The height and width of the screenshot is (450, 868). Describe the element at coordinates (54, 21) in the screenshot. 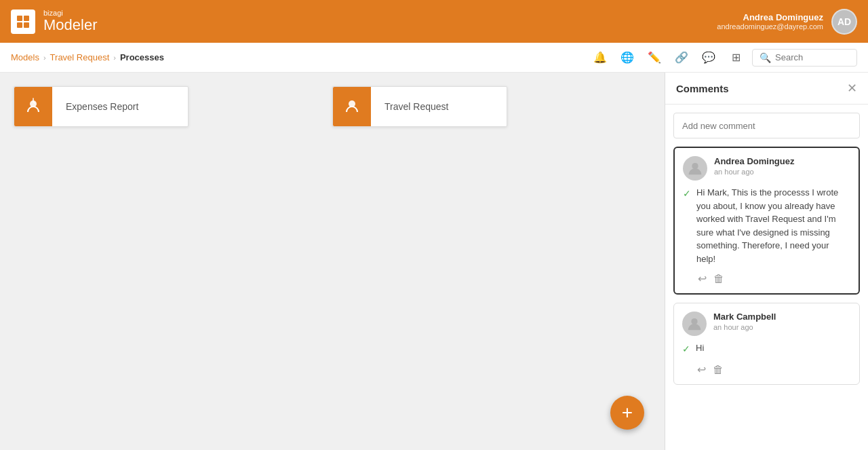

I see `header-left: bizagi Modeler` at that location.